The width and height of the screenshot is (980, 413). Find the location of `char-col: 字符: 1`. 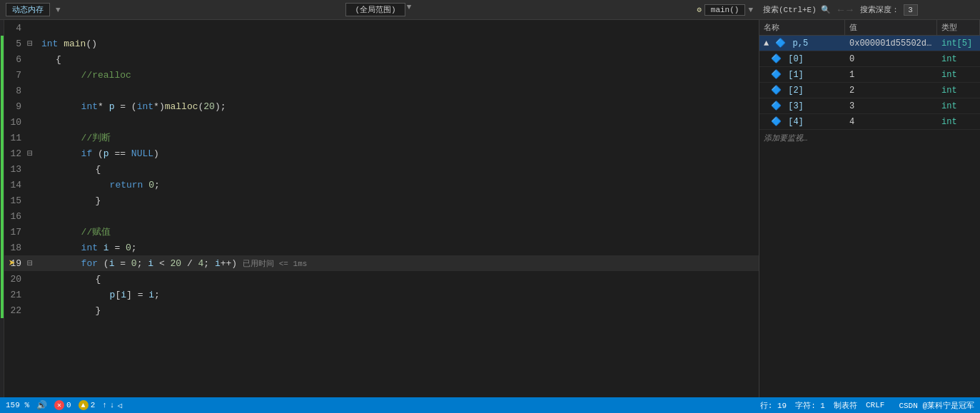

char-col: 字符: 1 is located at coordinates (810, 405).